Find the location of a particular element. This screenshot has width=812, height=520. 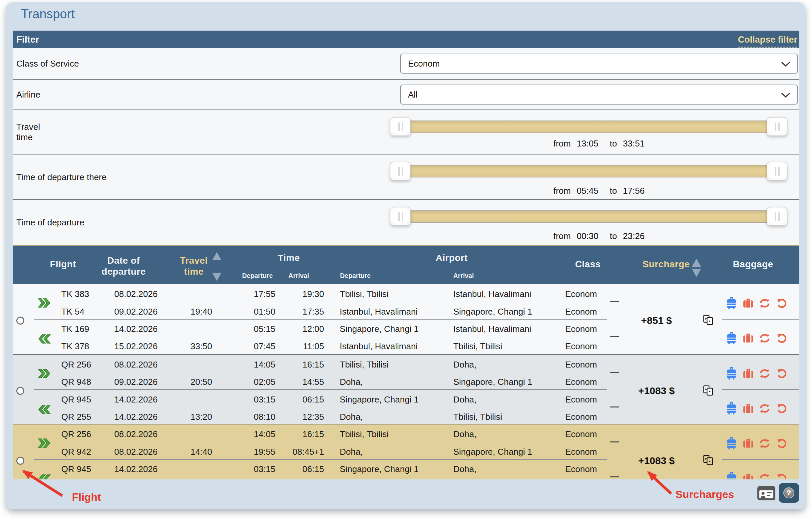

question-mark-icon: ? is located at coordinates (789, 493).